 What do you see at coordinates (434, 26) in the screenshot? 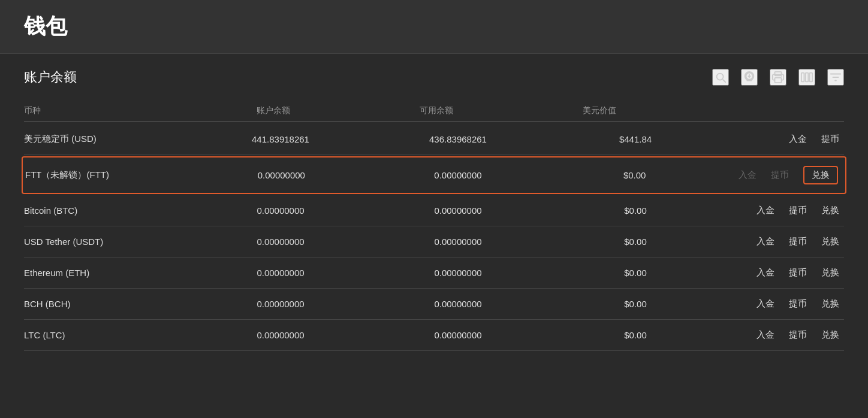
I see `page-title: 钱包` at bounding box center [434, 26].